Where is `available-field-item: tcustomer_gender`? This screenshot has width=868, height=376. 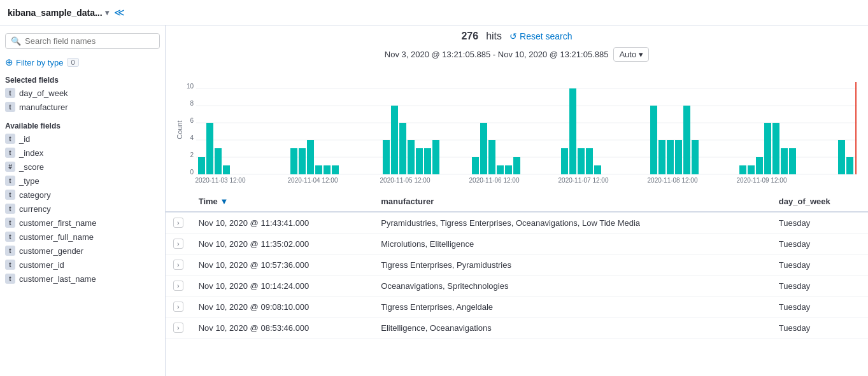
available-field-item: tcustomer_gender is located at coordinates (83, 251).